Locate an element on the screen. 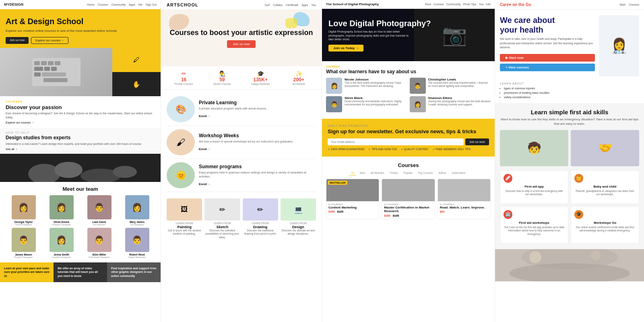 The height and width of the screenshot is (322, 644). p3-nav-you: You is located at coordinates (481, 4).